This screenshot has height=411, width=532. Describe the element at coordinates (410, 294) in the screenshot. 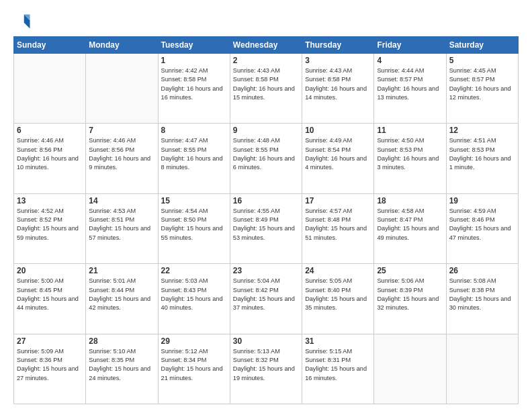

I see `cell-info: Sunrise: 5:06 AM Sunset: 8:39 PM Dayligh…` at that location.